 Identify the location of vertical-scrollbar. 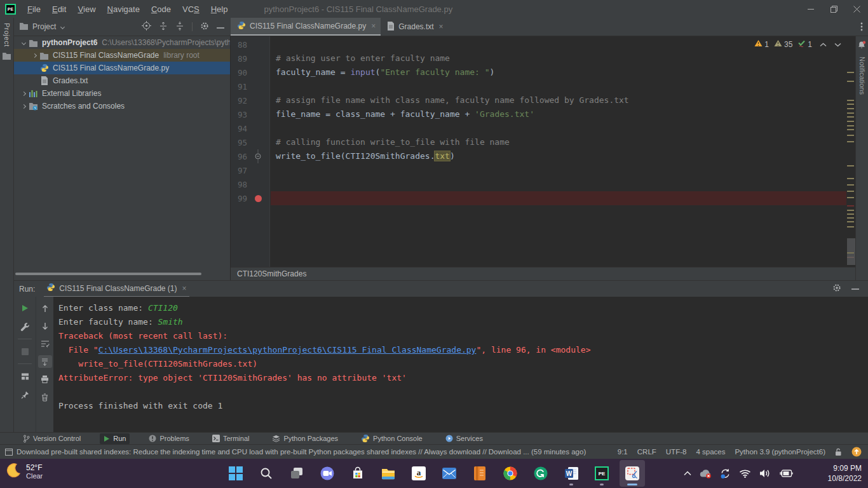
(851, 252).